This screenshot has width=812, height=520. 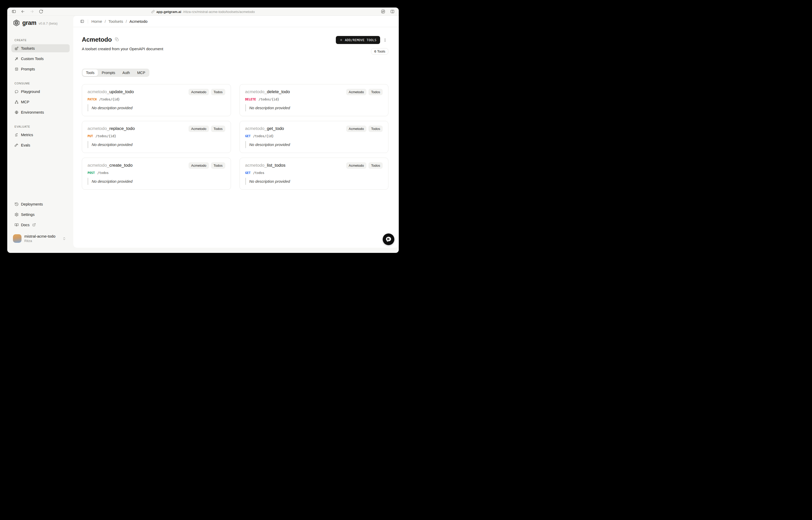 I want to click on more-options-icon, so click(x=385, y=40).